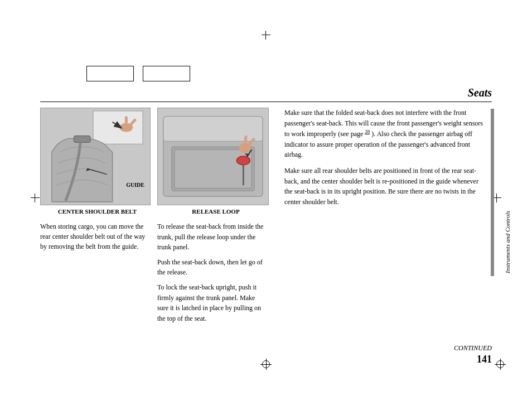 The image size is (532, 396). What do you see at coordinates (386, 186) in the screenshot?
I see `right-para-2: Make sure all rear shoulder belts are po…` at bounding box center [386, 186].